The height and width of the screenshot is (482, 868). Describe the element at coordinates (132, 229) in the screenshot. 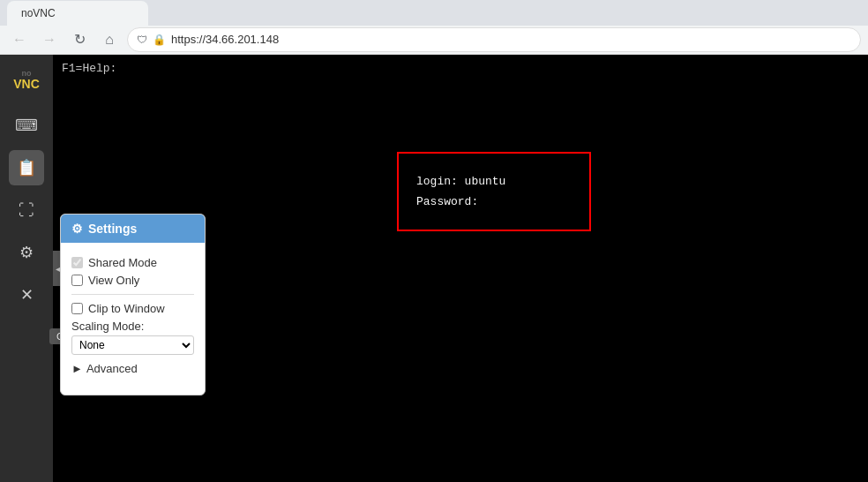

I see `settings-header: ⚙ Settings` at that location.